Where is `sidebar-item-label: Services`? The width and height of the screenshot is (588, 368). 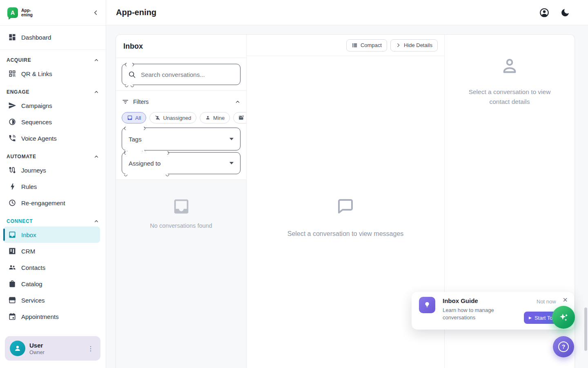 sidebar-item-label: Services is located at coordinates (33, 300).